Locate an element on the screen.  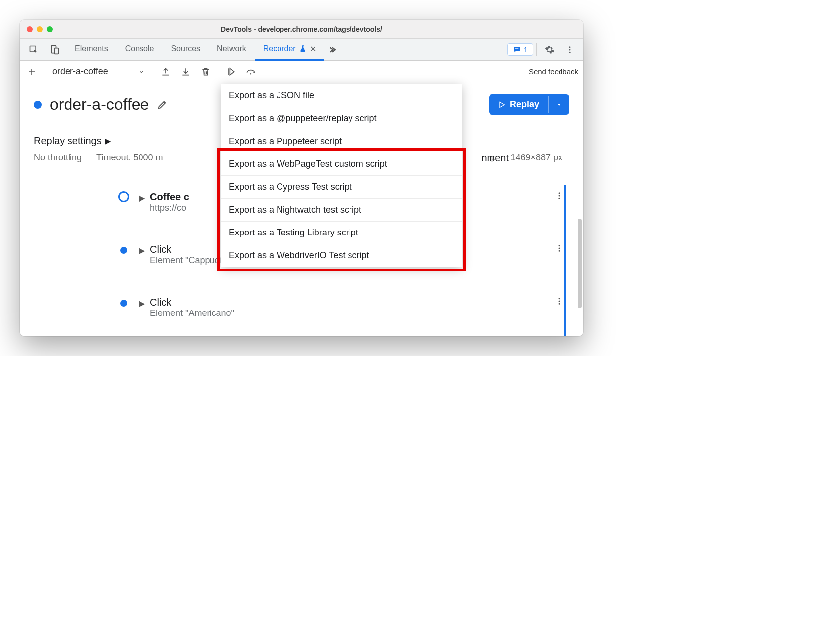
caret-right-icon: ▶ is located at coordinates (108, 141).